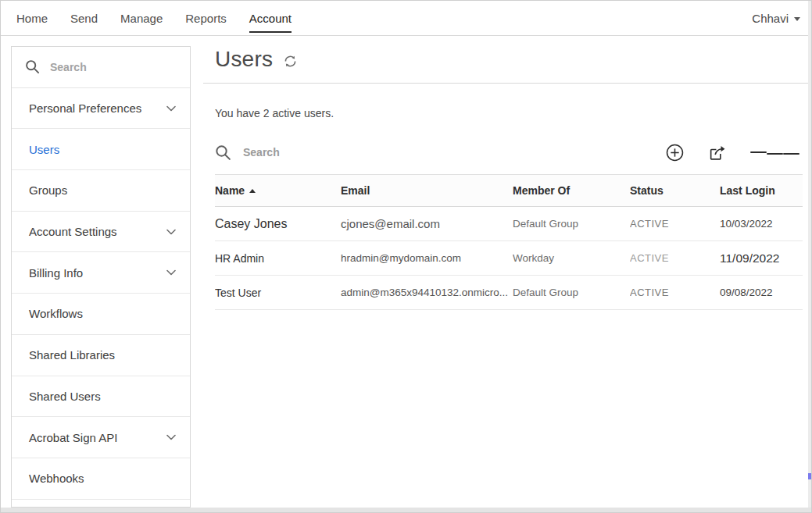 Image resolution: width=812 pixels, height=513 pixels. What do you see at coordinates (206, 19) in the screenshot?
I see `nav-item-label: Reports` at bounding box center [206, 19].